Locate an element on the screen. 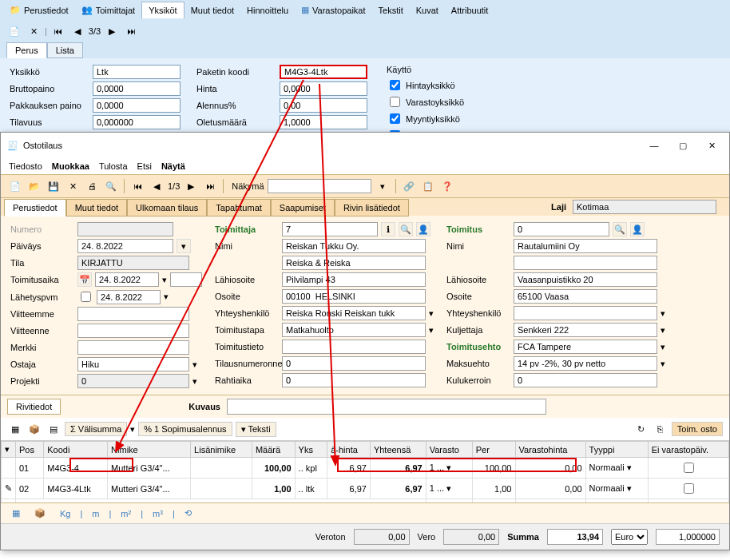 This screenshot has height=560, width=730. tab-yksikot: Yksiköt is located at coordinates (163, 10).